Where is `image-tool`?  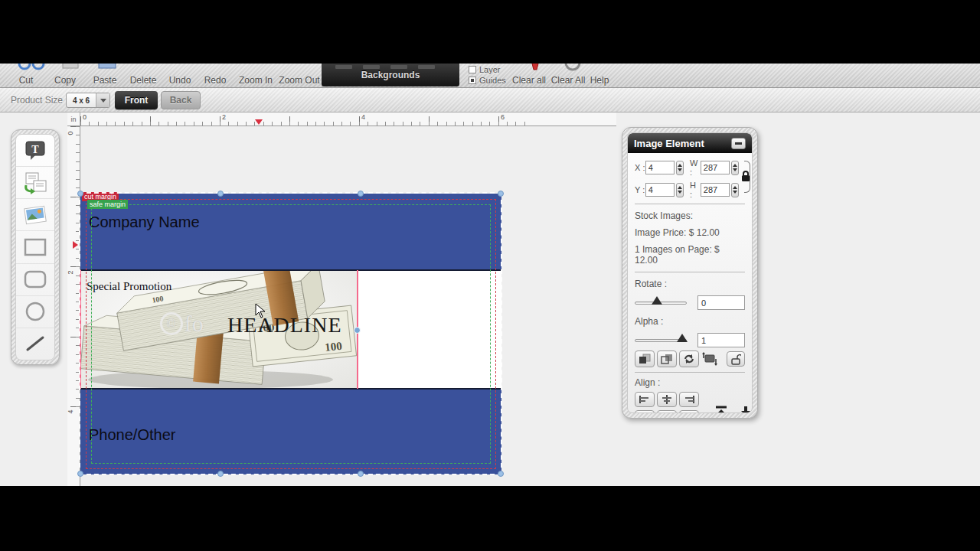 image-tool is located at coordinates (35, 215).